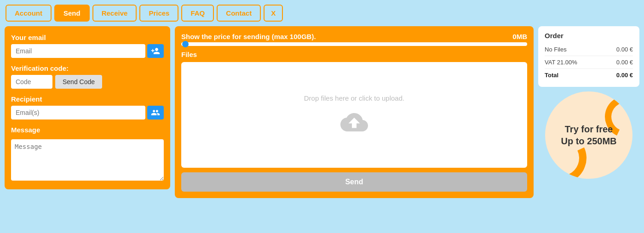  What do you see at coordinates (87, 38) in the screenshot?
I see `email-label: Your email` at bounding box center [87, 38].